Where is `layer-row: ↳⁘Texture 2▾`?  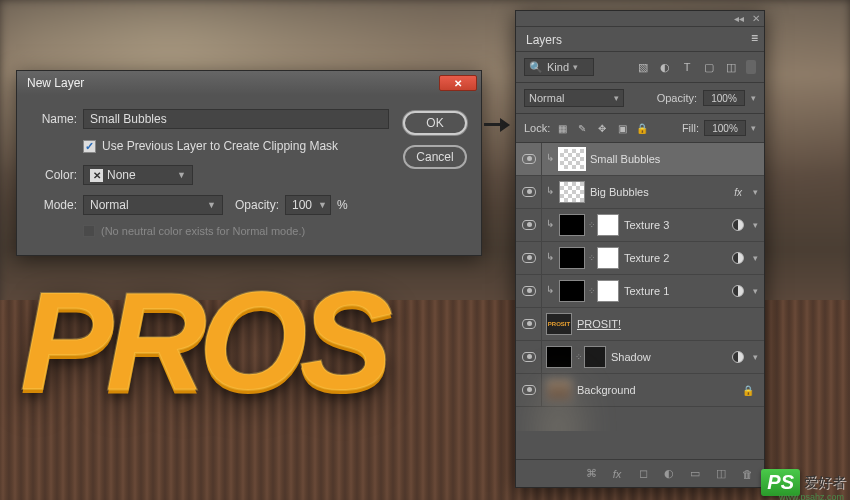 layer-row: ↳⁘Texture 2▾ is located at coordinates (640, 258).